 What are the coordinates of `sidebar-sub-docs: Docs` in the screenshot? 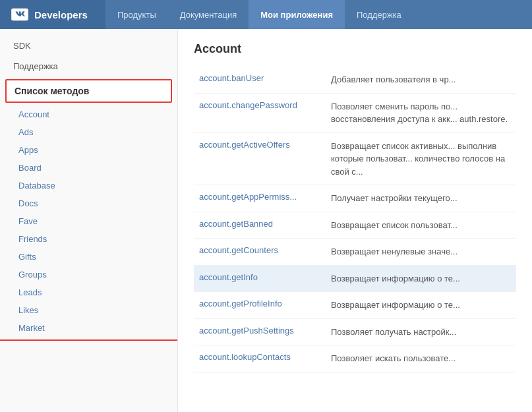 It's located at (88, 203).